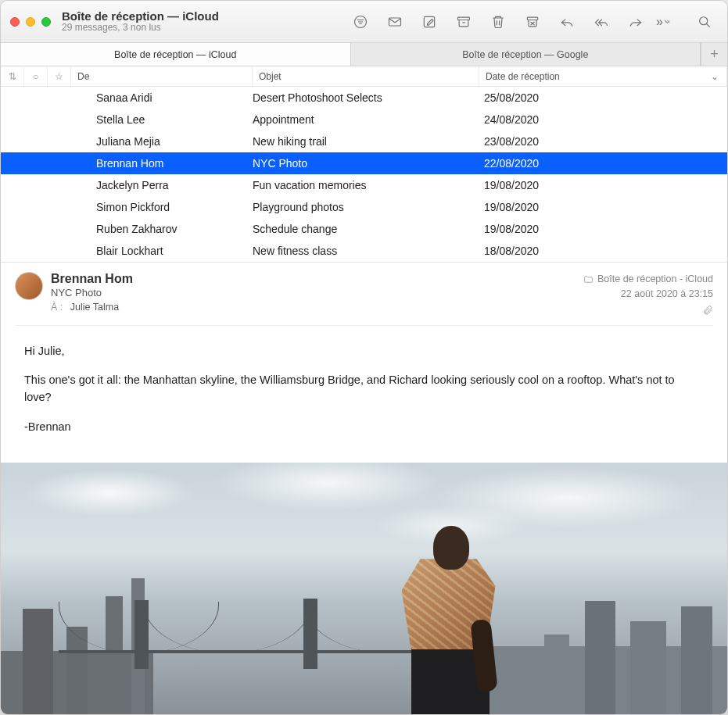 This screenshot has width=728, height=715. Describe the element at coordinates (368, 229) in the screenshot. I see `message-subject: Schedule change` at that location.